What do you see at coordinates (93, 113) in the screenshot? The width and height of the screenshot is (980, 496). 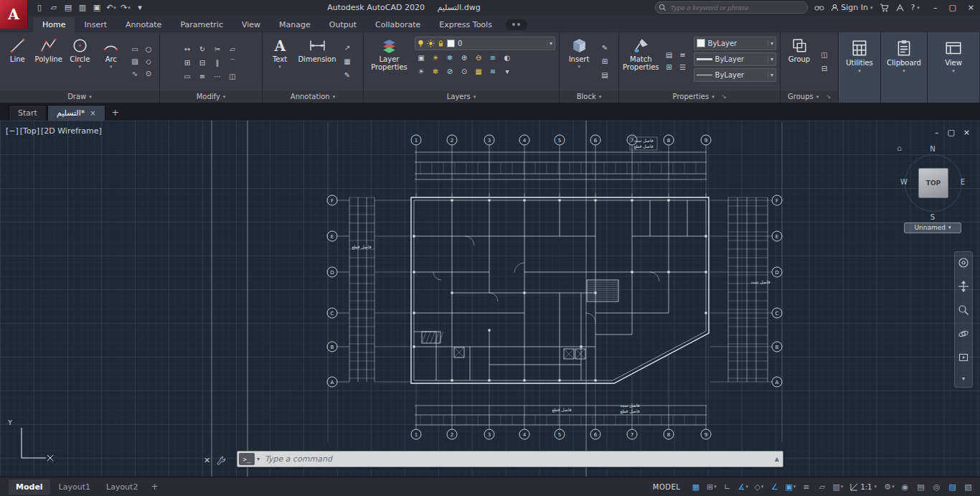 I see `file-tab-close-icon: ×` at bounding box center [93, 113].